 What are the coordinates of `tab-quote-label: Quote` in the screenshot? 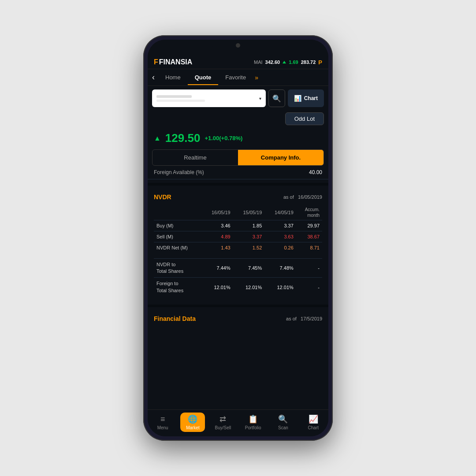 It's located at (203, 78).